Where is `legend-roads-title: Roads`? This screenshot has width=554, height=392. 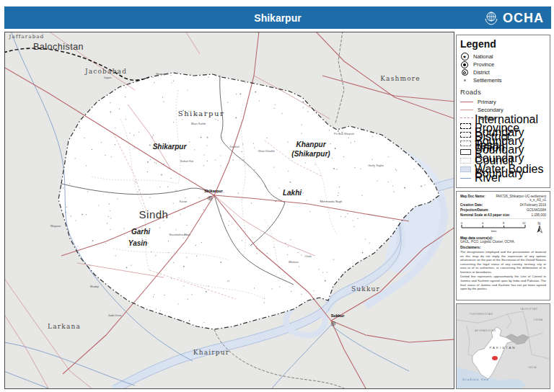
legend-roads-title: Roads is located at coordinates (504, 92).